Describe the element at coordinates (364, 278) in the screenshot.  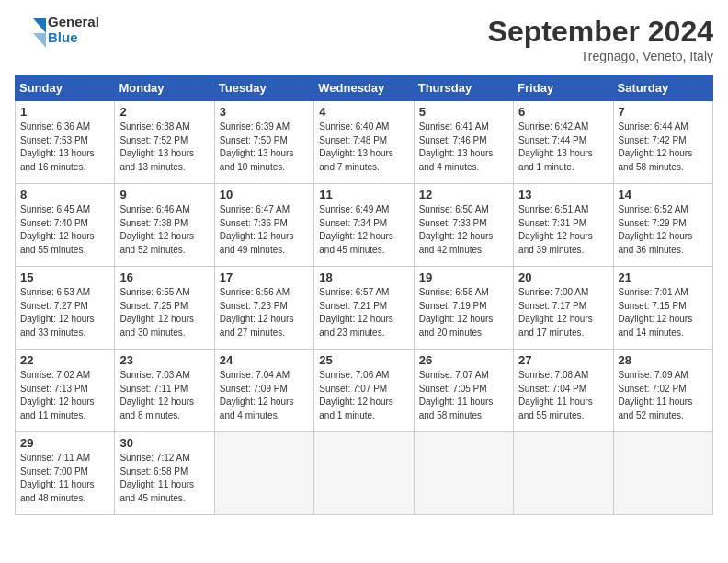
I see `day-number: 18` at that location.